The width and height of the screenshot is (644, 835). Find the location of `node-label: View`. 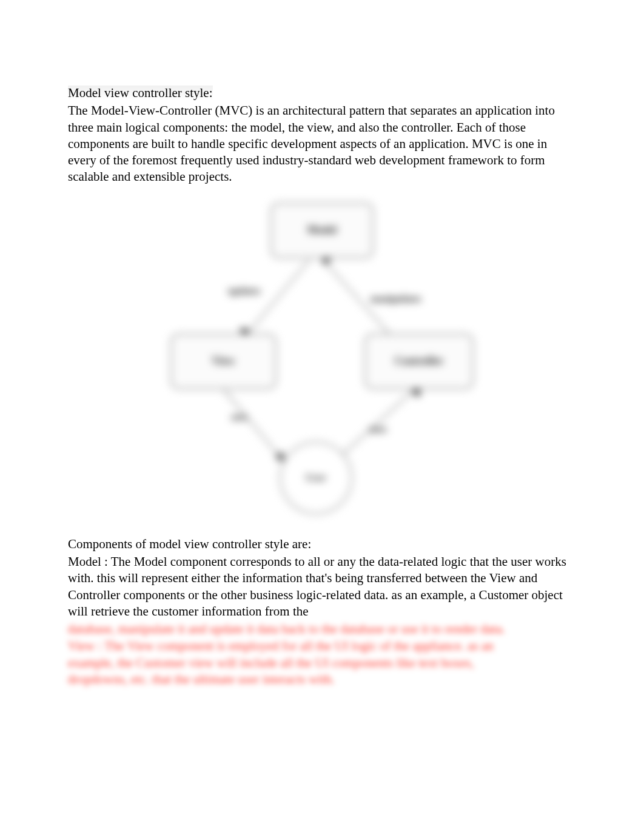

node-label: View is located at coordinates (223, 361).